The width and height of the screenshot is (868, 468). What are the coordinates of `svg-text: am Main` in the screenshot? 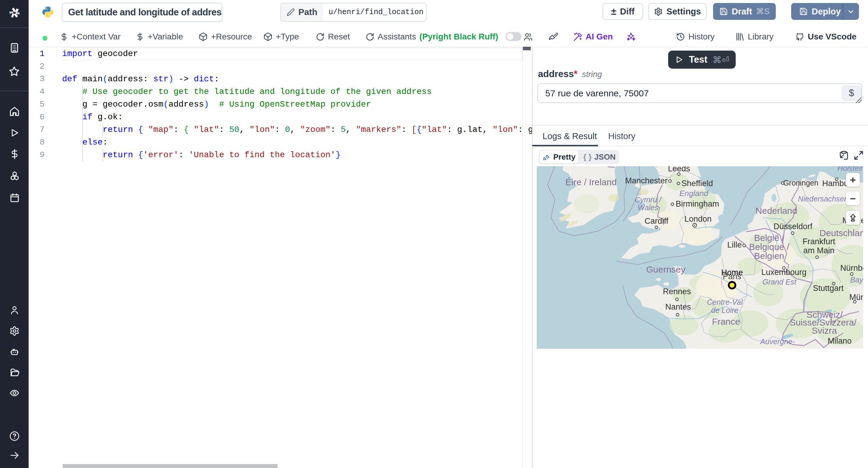 It's located at (819, 250).